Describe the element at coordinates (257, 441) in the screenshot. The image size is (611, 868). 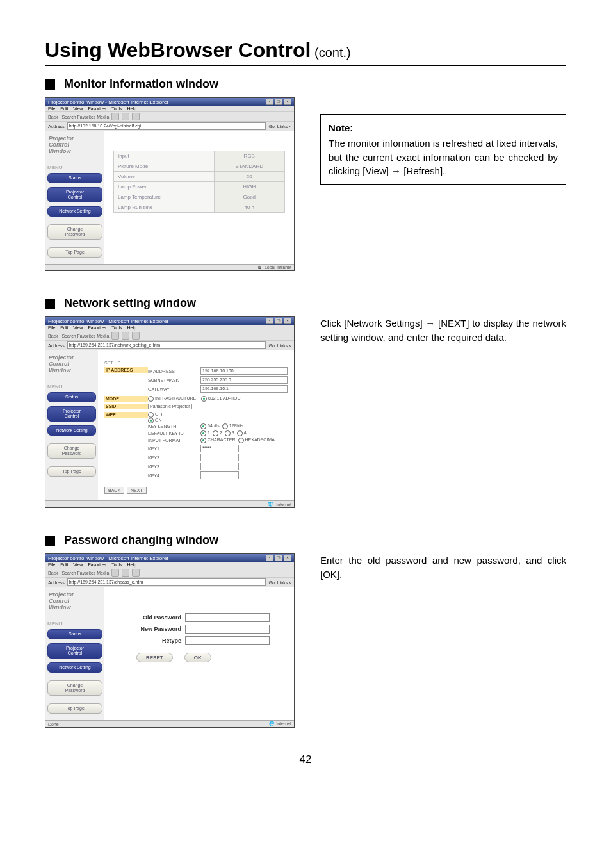
I see `inputformat-hex-radio: HEXADECIMAL` at that location.